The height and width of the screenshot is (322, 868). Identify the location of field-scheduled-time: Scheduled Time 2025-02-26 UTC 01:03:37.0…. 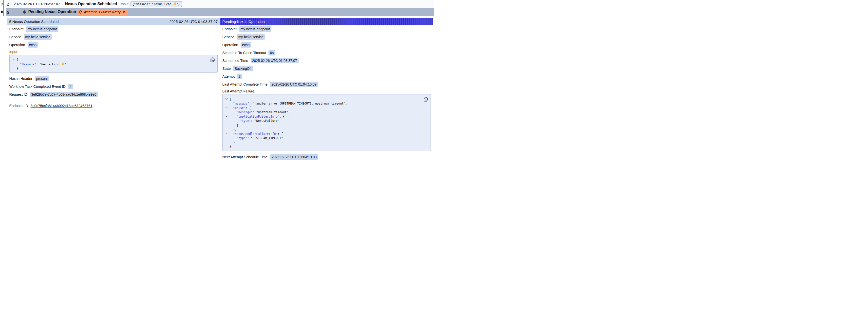
(327, 61).